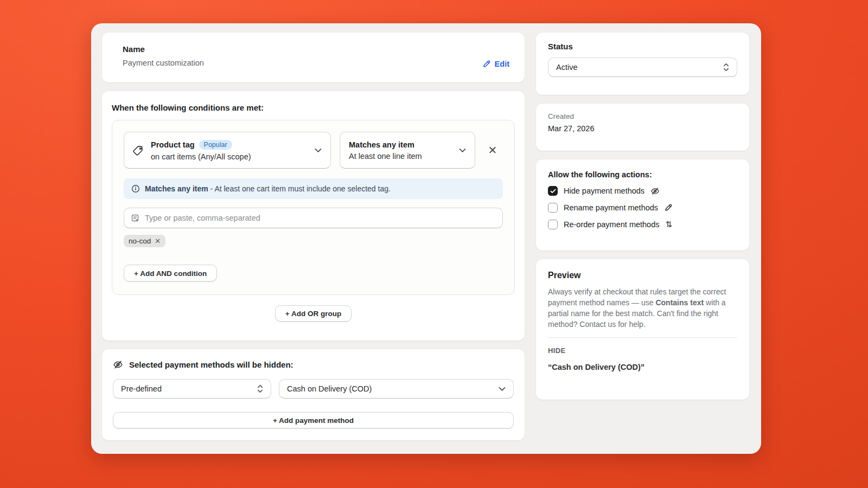 The width and height of the screenshot is (868, 488). I want to click on edit-button: Edit, so click(496, 64).